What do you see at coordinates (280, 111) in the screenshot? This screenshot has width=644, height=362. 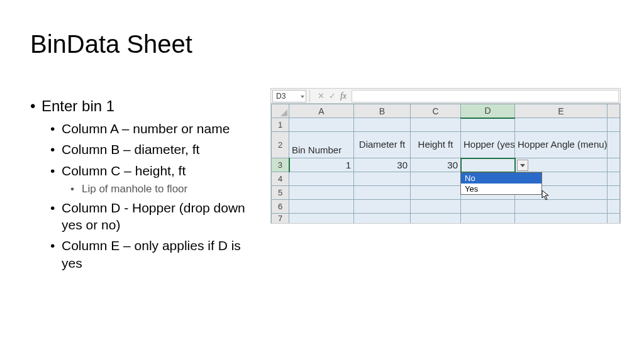 I see `select-all-corner` at bounding box center [280, 111].